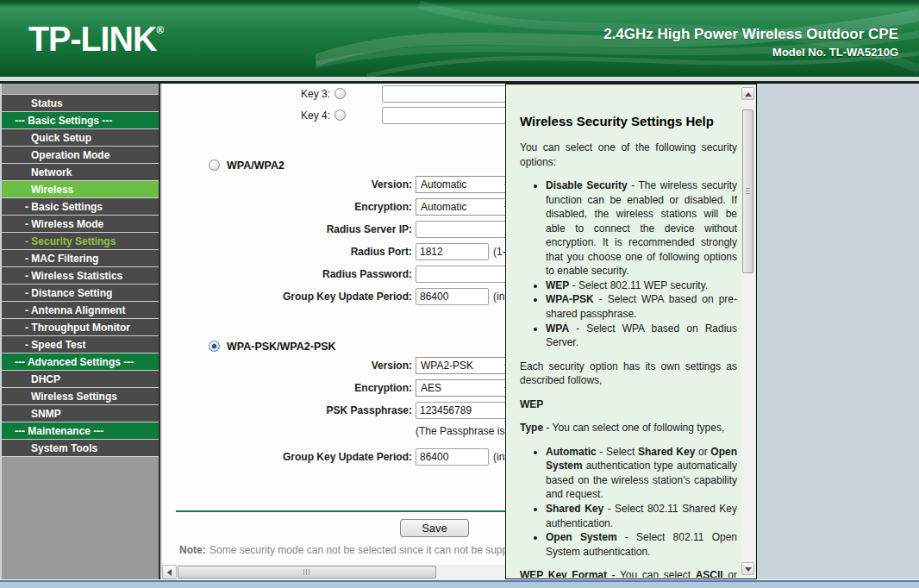  What do you see at coordinates (287, 388) in the screenshot?
I see `wpapsk-encryption-label: Encryption:` at bounding box center [287, 388].